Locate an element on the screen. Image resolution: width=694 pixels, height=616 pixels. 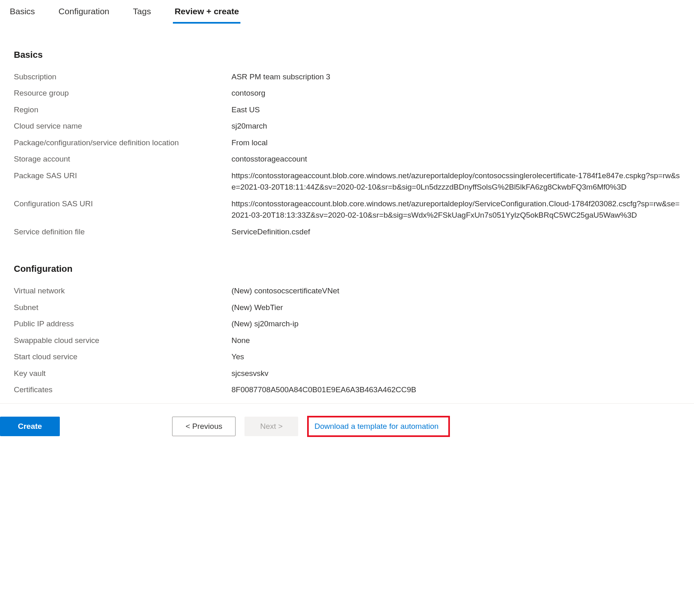
row-start-cloud-service: Start cloud service Yes is located at coordinates (347, 357).